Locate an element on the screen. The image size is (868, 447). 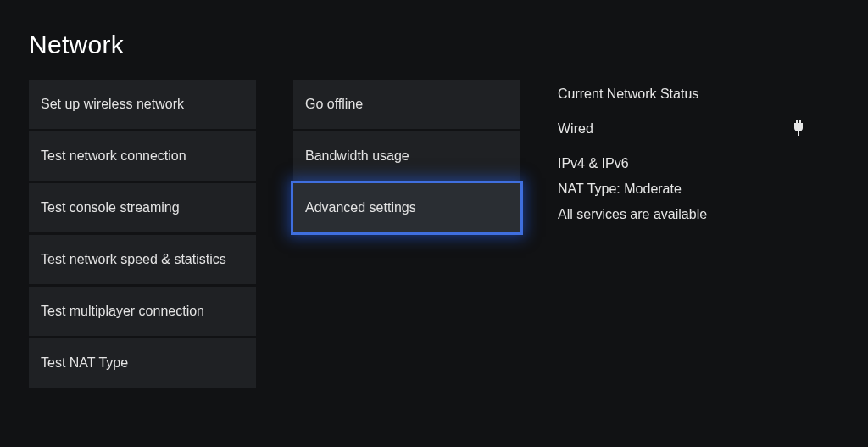
bandwidth-usage-button: Bandwidth usage is located at coordinates (407, 156).